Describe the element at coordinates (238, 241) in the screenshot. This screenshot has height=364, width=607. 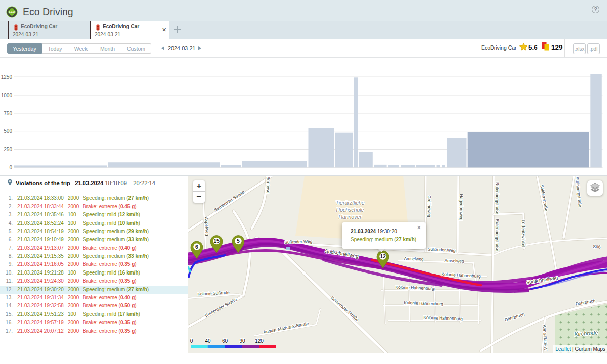
I see `svg-text: 5` at that location.